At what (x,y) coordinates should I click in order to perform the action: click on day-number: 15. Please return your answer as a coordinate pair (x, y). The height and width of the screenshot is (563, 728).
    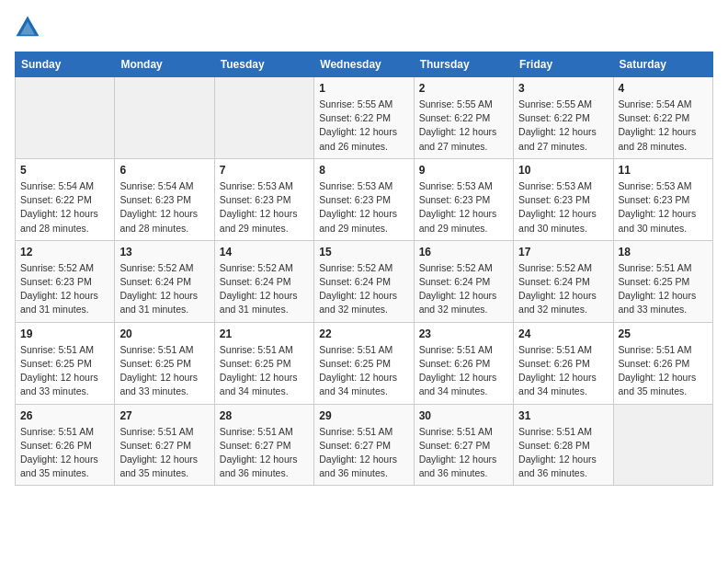
    Looking at the image, I should click on (364, 252).